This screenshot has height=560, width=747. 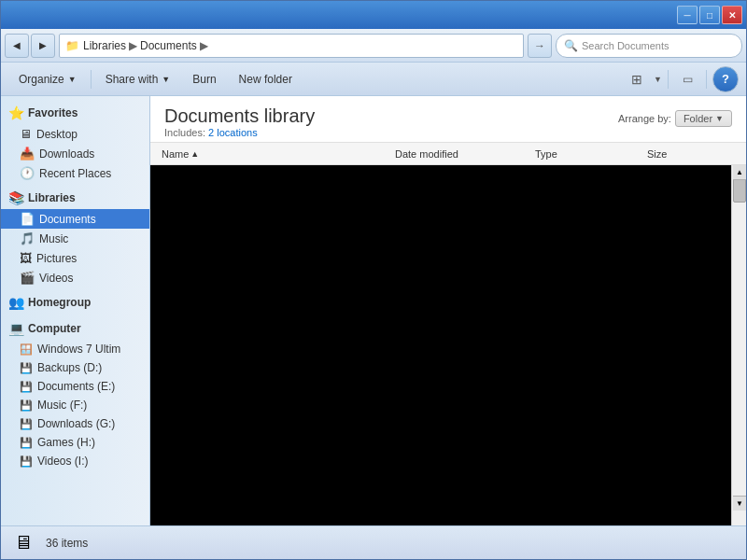 What do you see at coordinates (740, 173) in the screenshot?
I see `scroll-up-button: ▲` at bounding box center [740, 173].